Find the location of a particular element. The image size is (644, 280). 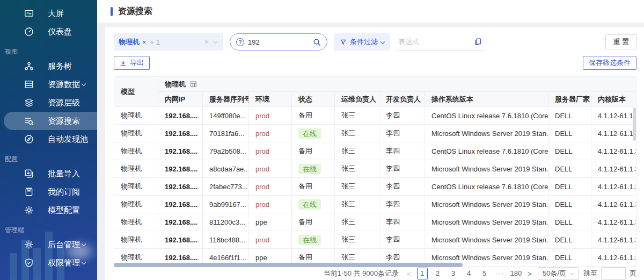

column-header: 内核版本 is located at coordinates (614, 99).